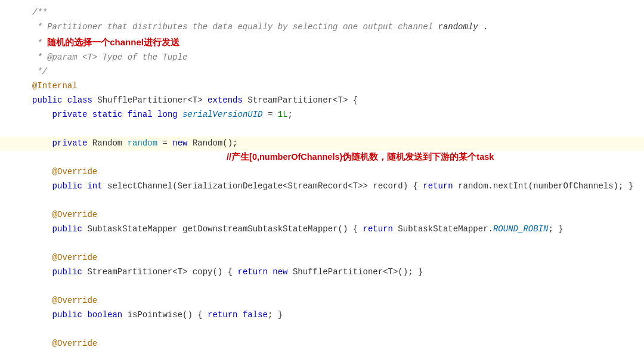 The width and height of the screenshot is (644, 353). I want to click on line-content-3: * 随机的选择一个channel进行发送, so click(338, 43).